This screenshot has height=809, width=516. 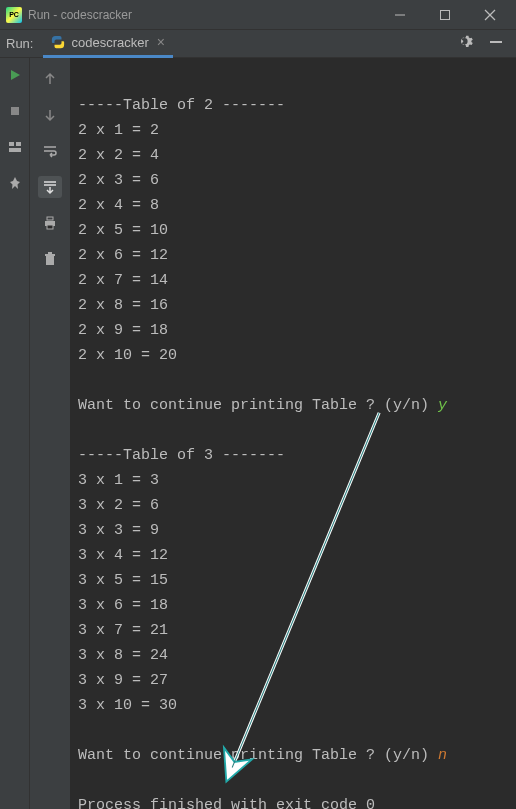 I want to click on app-icon: PC, so click(x=14, y=15).